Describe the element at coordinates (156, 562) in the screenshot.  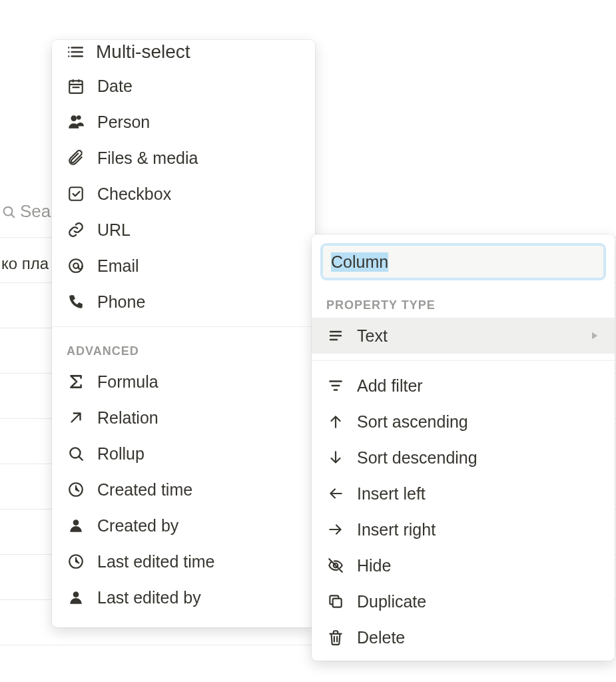
I see `menu-item-label: Last edited time` at that location.